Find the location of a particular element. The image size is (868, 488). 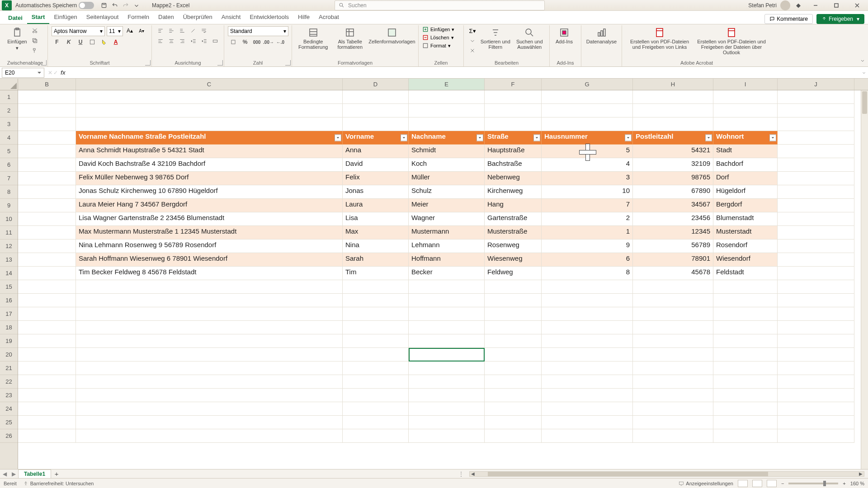

align-center-icon is located at coordinates (171, 41).